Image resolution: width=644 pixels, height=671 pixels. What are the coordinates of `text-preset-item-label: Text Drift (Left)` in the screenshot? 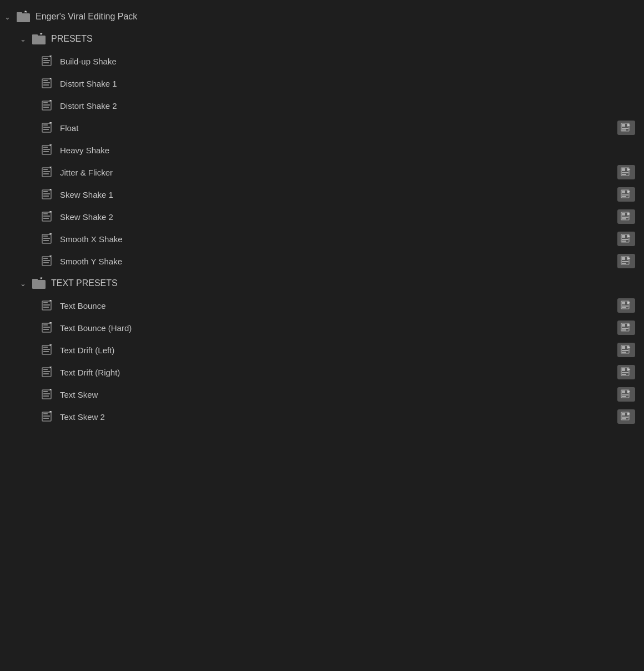 It's located at (87, 350).